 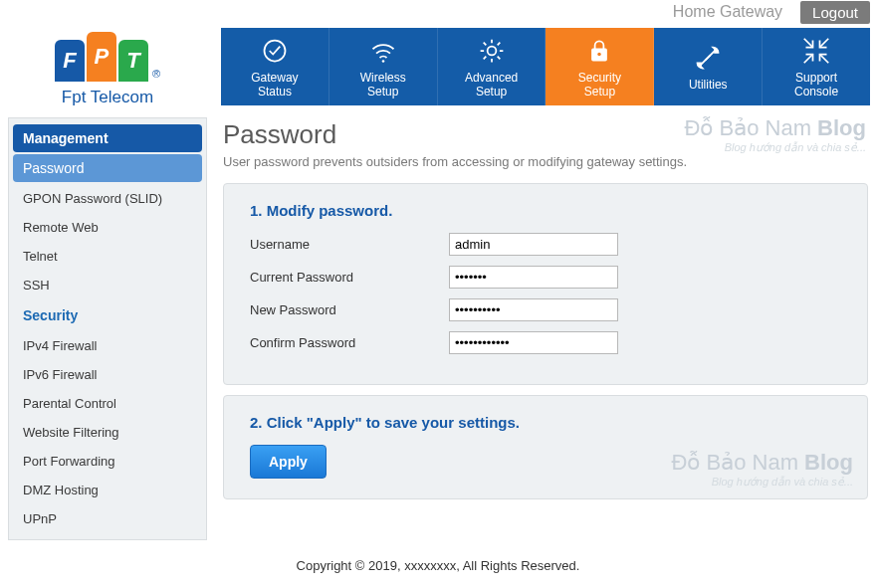 I want to click on username-label: Username, so click(x=349, y=245).